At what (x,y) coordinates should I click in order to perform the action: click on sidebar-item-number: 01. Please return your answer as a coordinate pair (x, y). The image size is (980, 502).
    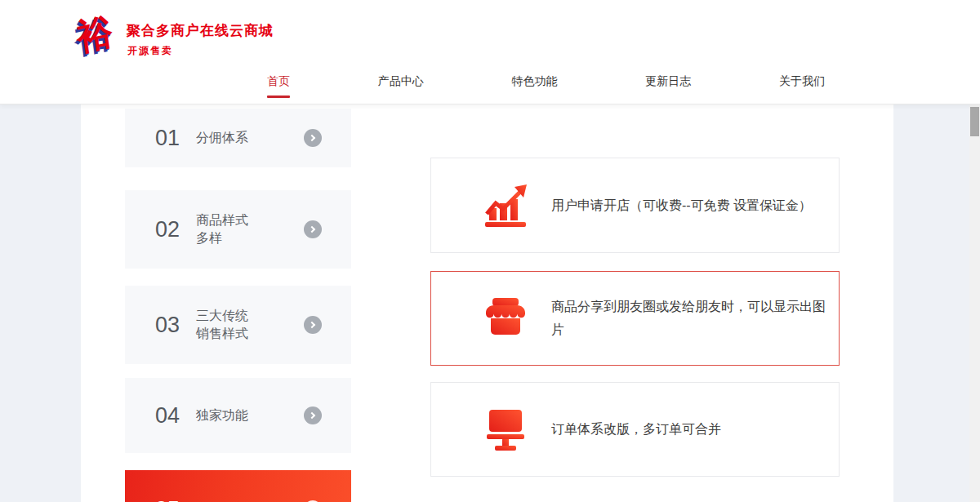
    Looking at the image, I should click on (171, 139).